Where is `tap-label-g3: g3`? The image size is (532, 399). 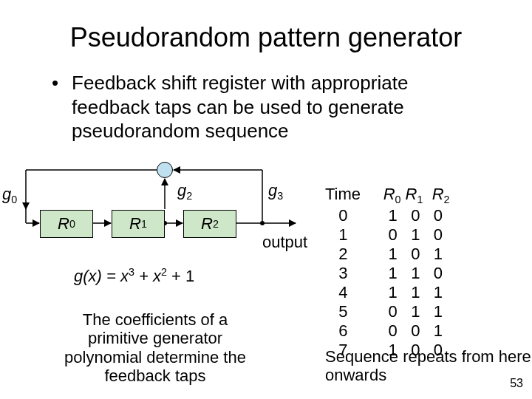 tap-label-g3: g3 is located at coordinates (276, 191).